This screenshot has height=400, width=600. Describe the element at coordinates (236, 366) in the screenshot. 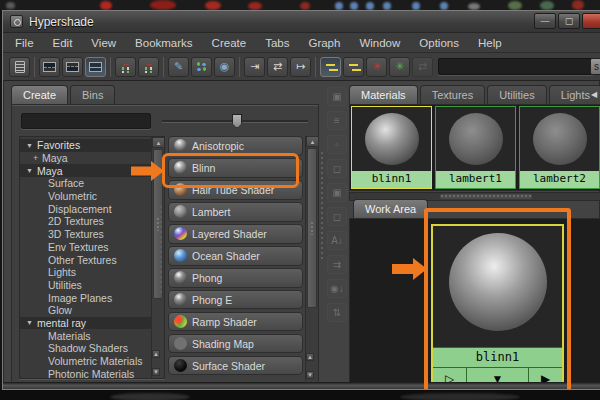

I see `shader-button: Surface Shader` at that location.